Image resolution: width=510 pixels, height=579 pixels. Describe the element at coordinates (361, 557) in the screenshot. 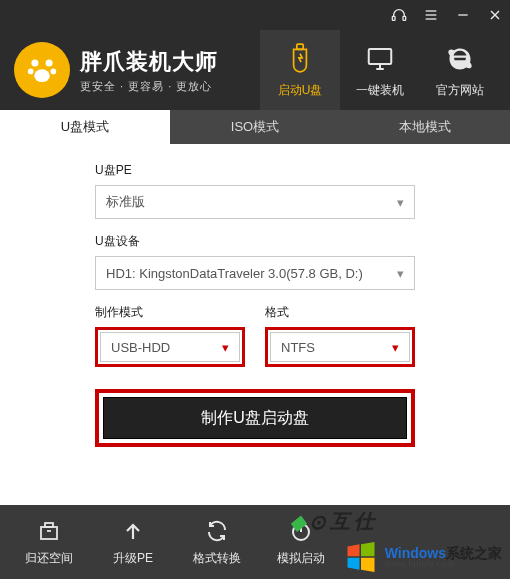

I see `windows-icon` at that location.